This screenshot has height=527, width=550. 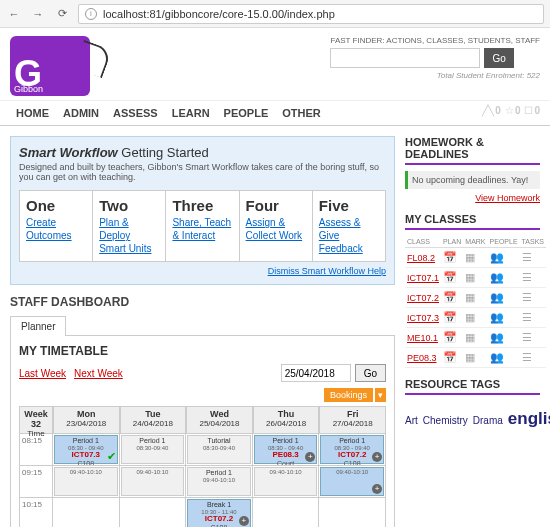 What do you see at coordinates (476, 278) in the screenshot?
I see `class-row: ICT07.1📅▦👥☰` at bounding box center [476, 278].